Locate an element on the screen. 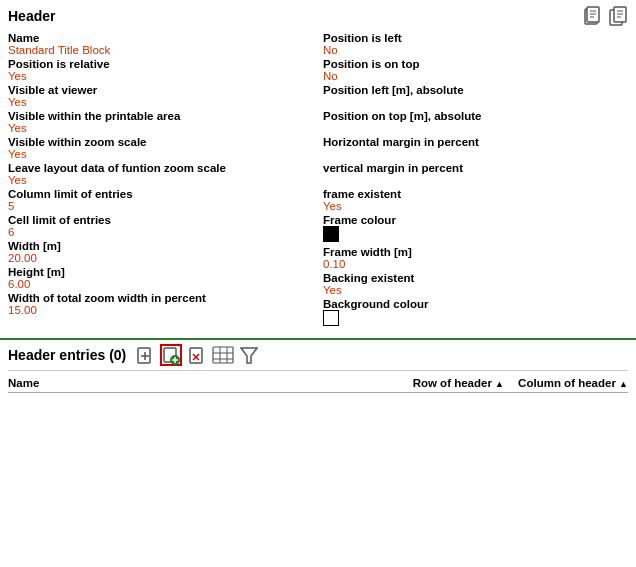 The height and width of the screenshot is (567, 636). prop-name: Name Standard Title Block is located at coordinates (160, 44).